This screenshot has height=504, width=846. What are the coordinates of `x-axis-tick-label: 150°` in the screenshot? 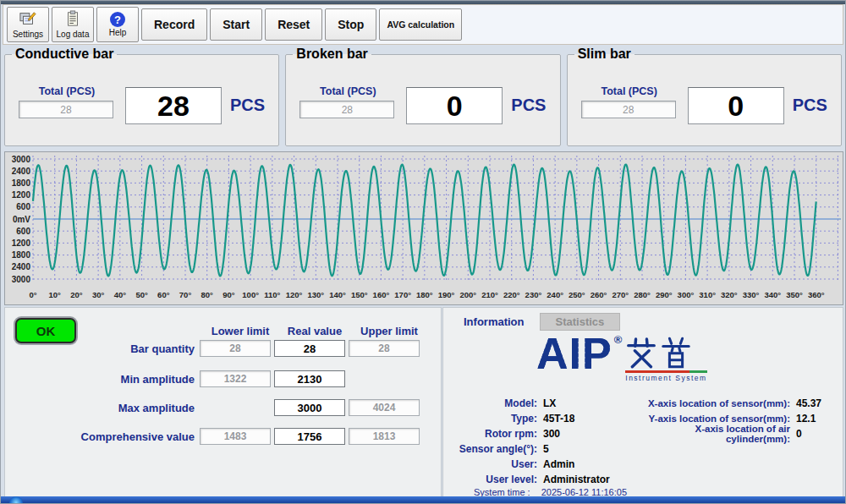 It's located at (360, 294).